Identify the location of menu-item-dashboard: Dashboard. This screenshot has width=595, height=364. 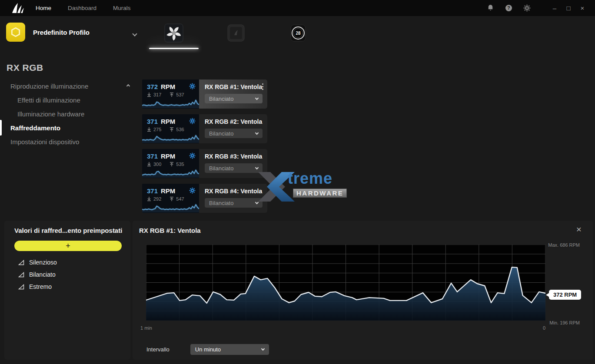
(82, 8).